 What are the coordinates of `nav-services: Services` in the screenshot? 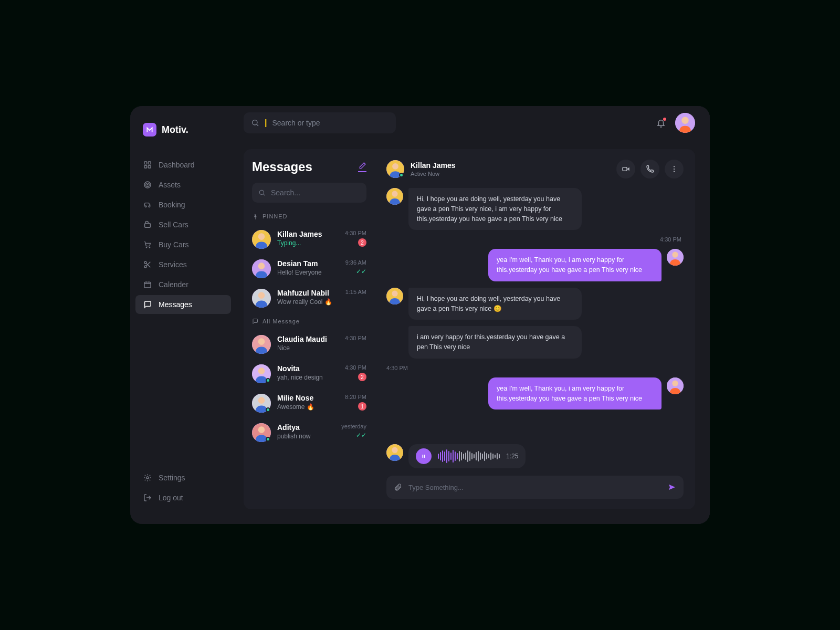 It's located at (183, 265).